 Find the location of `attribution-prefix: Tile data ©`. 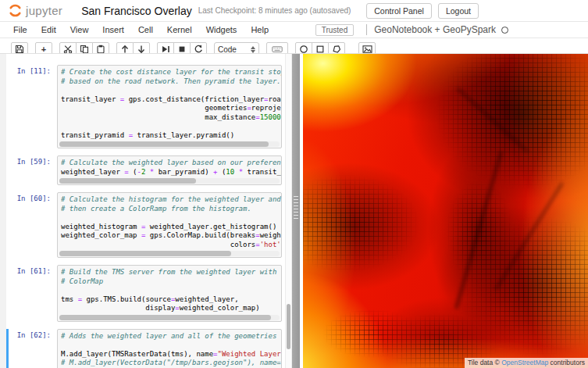

attribution-prefix: Tile data © is located at coordinates (484, 363).